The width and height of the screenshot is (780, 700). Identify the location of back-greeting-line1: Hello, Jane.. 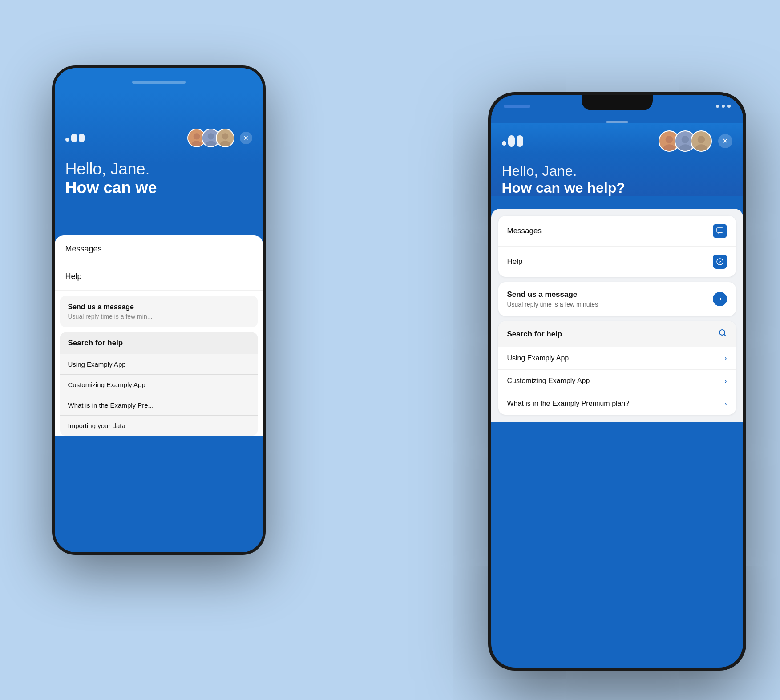
(159, 169).